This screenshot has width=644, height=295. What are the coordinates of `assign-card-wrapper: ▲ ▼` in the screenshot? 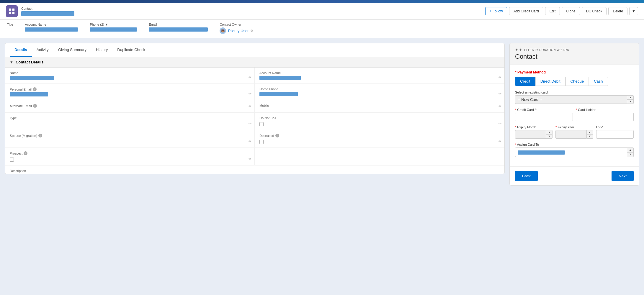 It's located at (574, 152).